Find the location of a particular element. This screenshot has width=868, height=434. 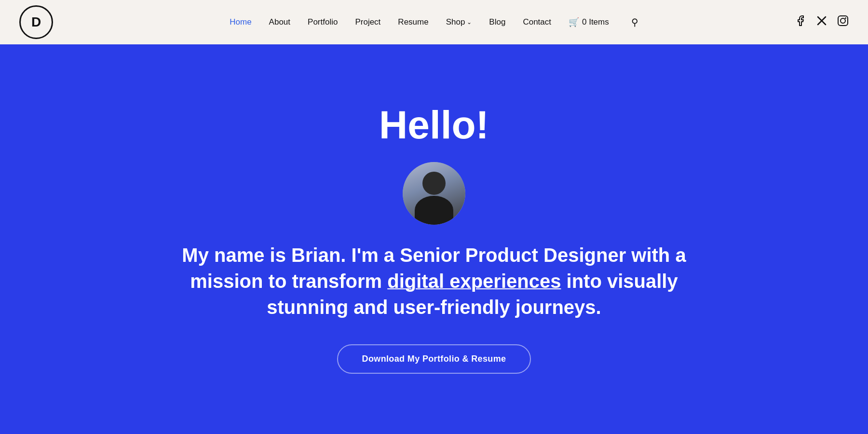

social-links is located at coordinates (822, 22).